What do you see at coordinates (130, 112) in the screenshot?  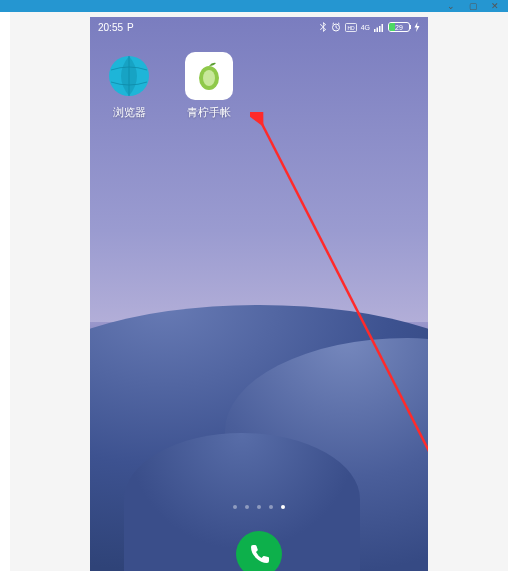 I see `app-label: 浏览器` at bounding box center [130, 112].